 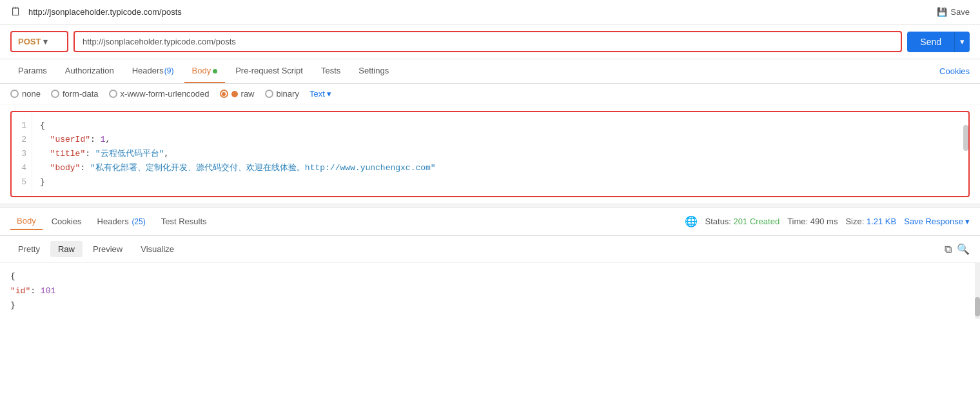 What do you see at coordinates (827, 222) in the screenshot?
I see `response-meta: 🌐 Status: 201 Created Time: 490 ms Size:…` at bounding box center [827, 222].